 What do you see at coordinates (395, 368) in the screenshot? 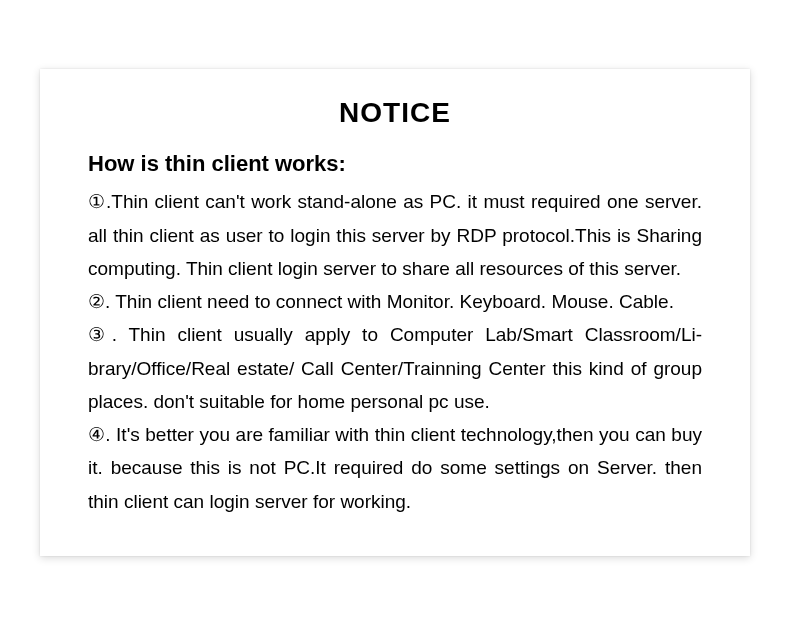
I see `notice-item-3: ③. Thin client usually apply to Computer…` at bounding box center [395, 368].